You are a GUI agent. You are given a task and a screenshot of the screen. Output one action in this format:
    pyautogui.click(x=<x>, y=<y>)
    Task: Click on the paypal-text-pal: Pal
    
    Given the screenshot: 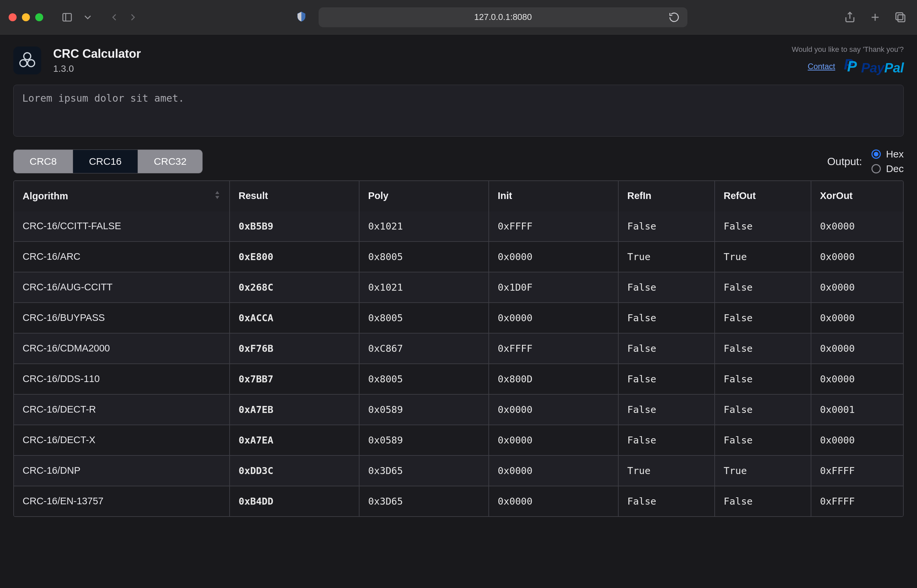 What is the action you would take?
    pyautogui.click(x=894, y=68)
    